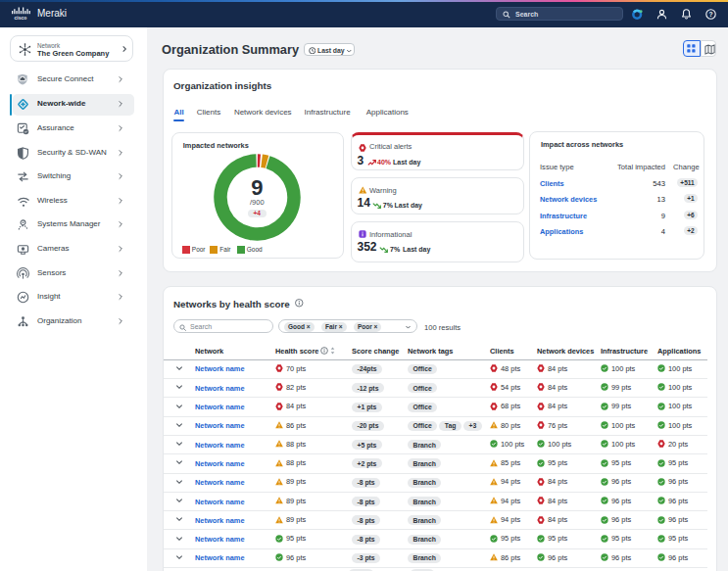  I want to click on svg-text: cisco, so click(22, 18).